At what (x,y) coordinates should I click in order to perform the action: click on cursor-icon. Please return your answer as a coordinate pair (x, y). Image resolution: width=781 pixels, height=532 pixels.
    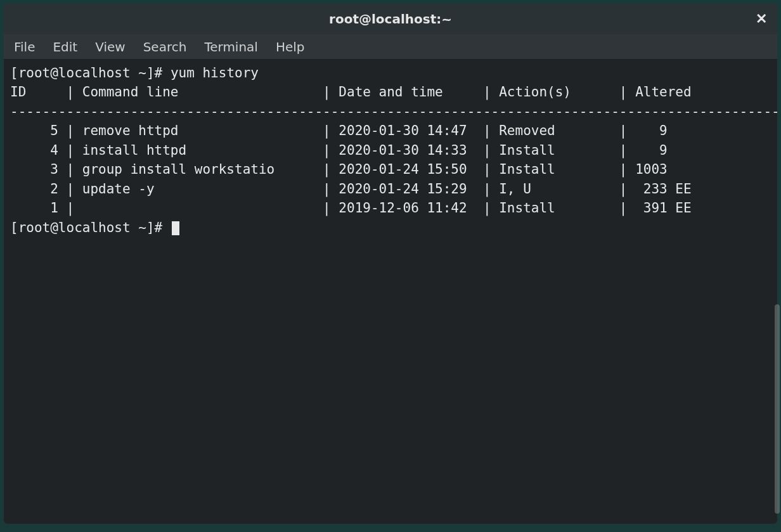
    Looking at the image, I should click on (176, 228).